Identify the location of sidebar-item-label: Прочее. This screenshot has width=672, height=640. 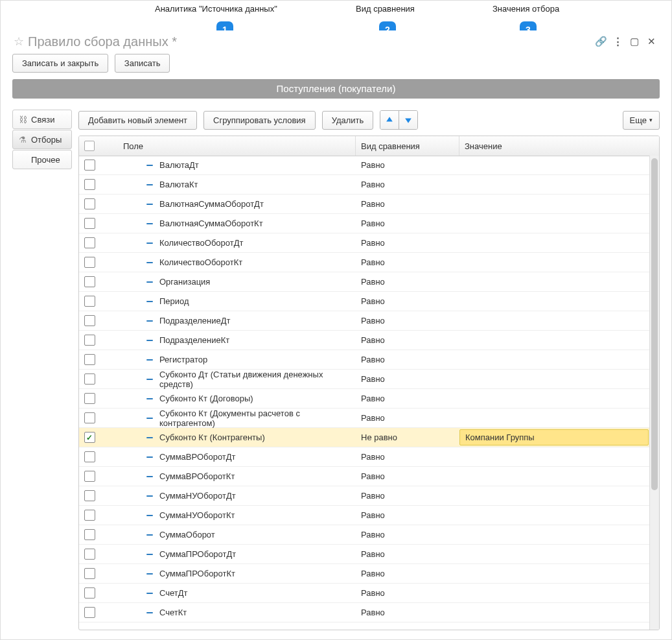
(45, 160).